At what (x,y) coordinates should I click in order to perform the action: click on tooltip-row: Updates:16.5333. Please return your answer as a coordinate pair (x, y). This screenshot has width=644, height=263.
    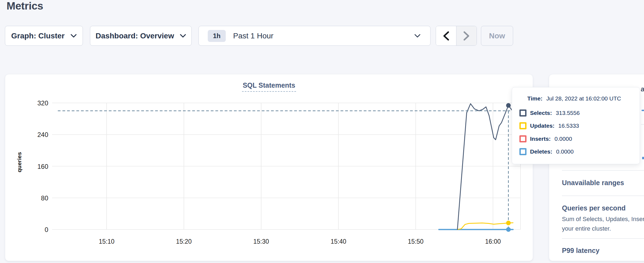
    Looking at the image, I should click on (580, 126).